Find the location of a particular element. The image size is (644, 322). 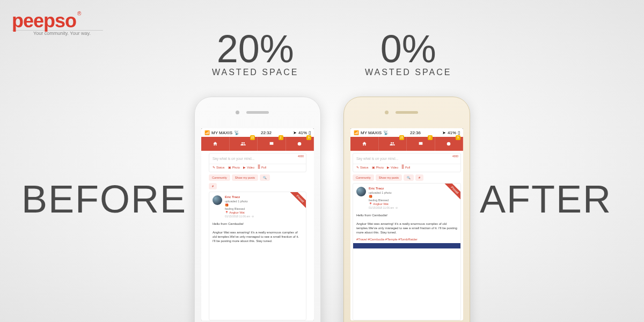

filter-chips: Community Show my posts 🔍 is located at coordinates (258, 178).